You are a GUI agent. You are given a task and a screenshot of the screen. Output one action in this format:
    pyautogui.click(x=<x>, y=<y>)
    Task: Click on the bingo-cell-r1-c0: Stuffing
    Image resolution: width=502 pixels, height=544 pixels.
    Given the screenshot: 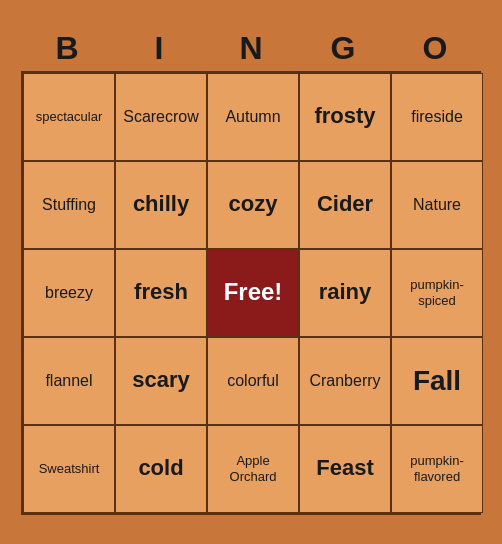 What is the action you would take?
    pyautogui.click(x=69, y=205)
    